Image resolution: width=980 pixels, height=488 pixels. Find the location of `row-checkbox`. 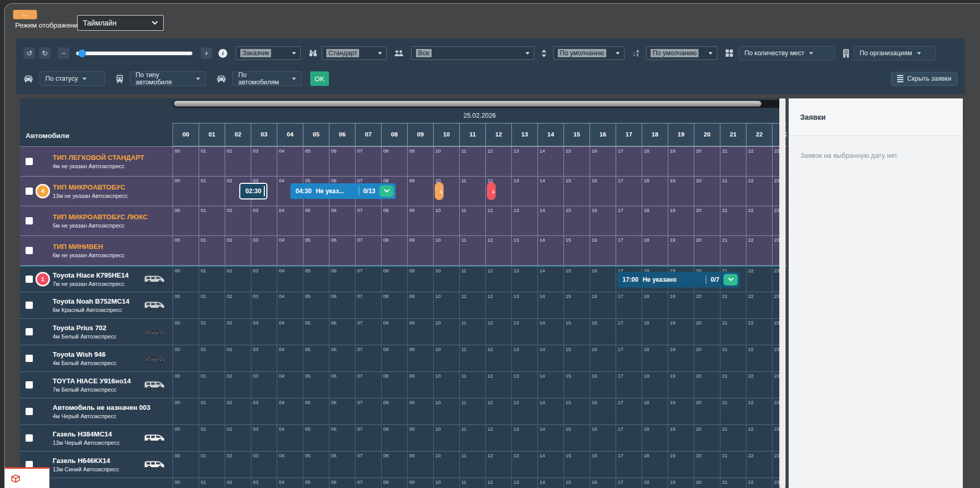

row-checkbox is located at coordinates (29, 411).